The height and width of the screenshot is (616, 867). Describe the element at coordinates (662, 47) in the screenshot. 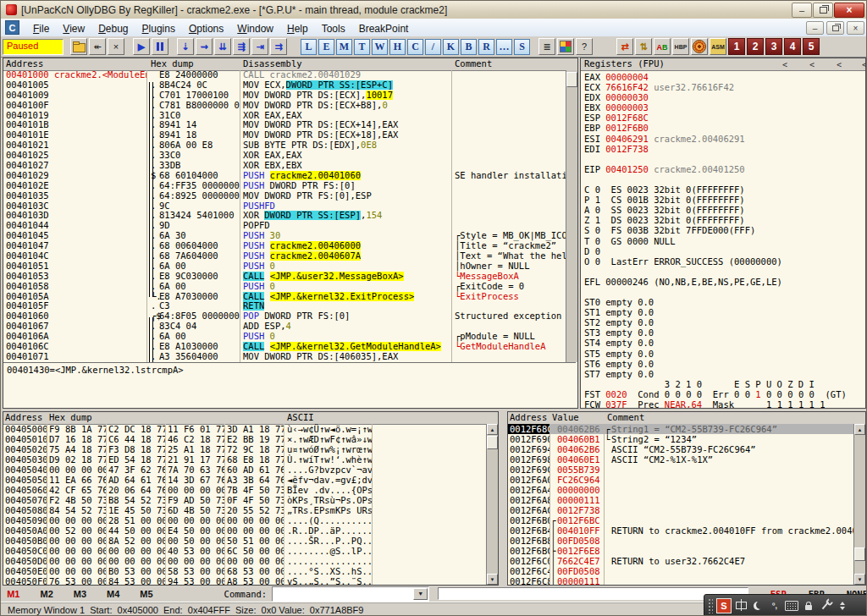

I see `plugin-ab-button: AB` at that location.